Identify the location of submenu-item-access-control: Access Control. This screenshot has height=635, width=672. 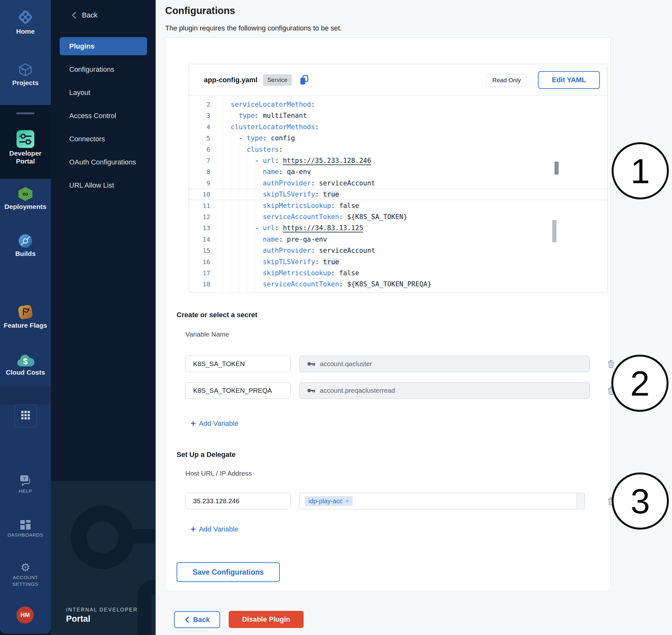
(103, 116).